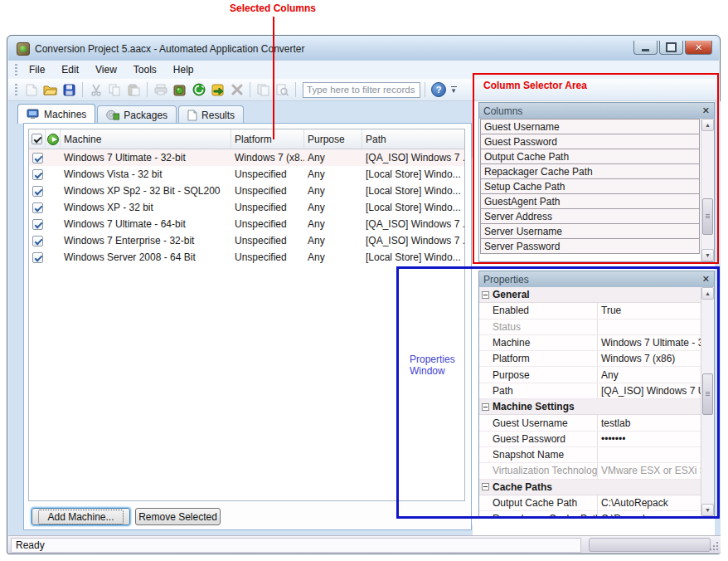  Describe the element at coordinates (106, 70) in the screenshot. I see `menu-item: View` at that location.